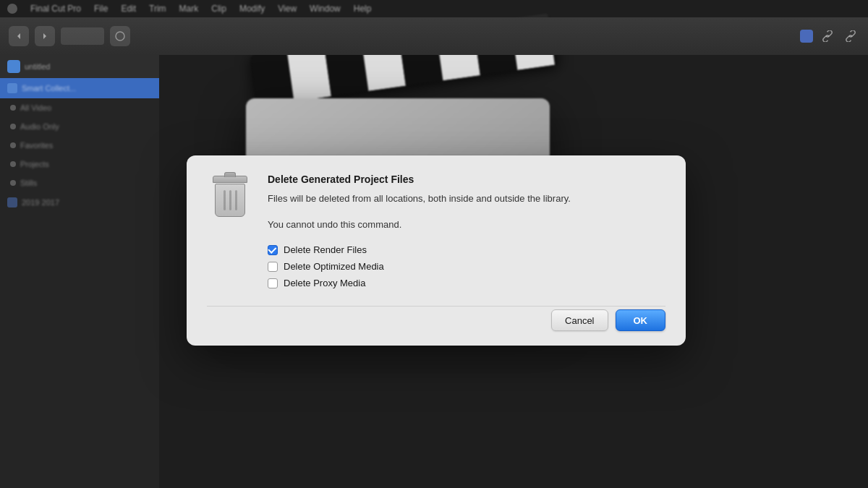  I want to click on sidebar-library-icon, so click(14, 67).